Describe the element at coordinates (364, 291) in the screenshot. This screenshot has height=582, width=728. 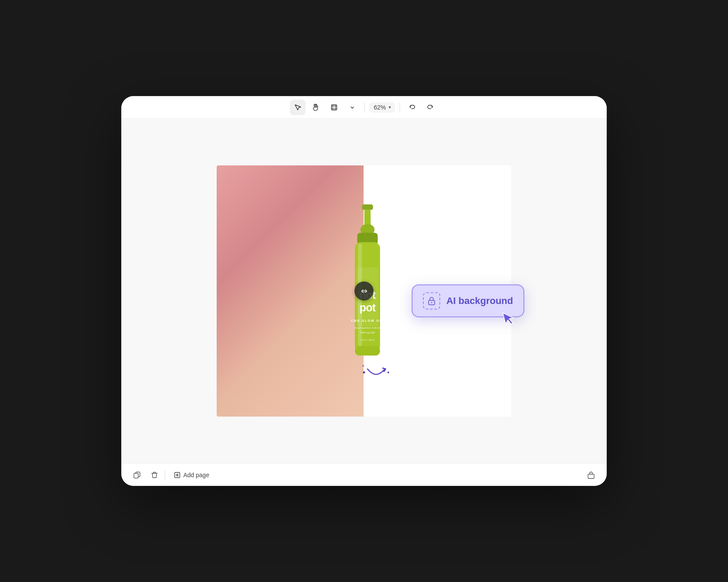
I see `split-arrows-icon: ⇔` at that location.